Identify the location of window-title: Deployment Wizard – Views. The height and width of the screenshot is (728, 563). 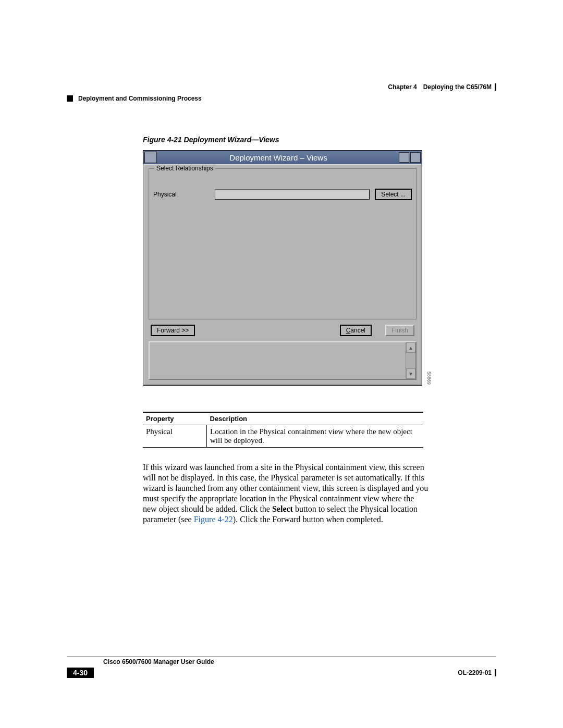
(278, 157).